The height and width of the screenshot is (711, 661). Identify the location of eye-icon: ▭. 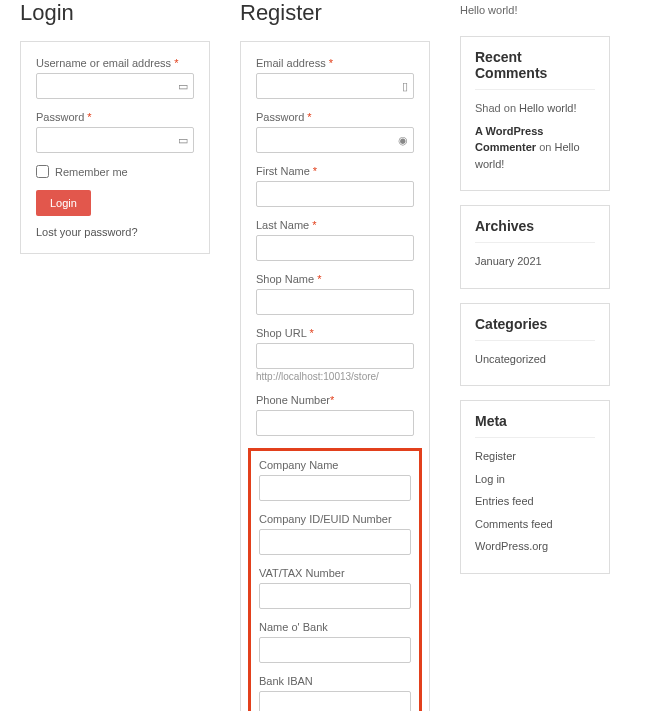
(183, 140).